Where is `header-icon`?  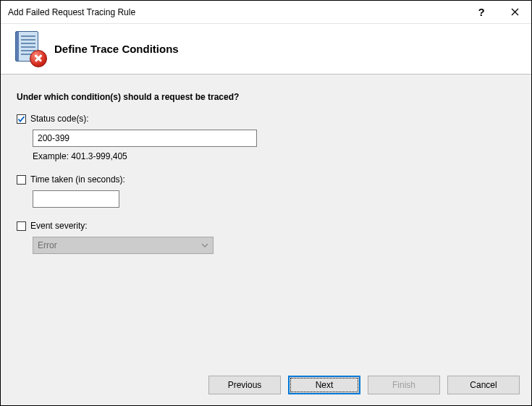 header-icon is located at coordinates (28, 49).